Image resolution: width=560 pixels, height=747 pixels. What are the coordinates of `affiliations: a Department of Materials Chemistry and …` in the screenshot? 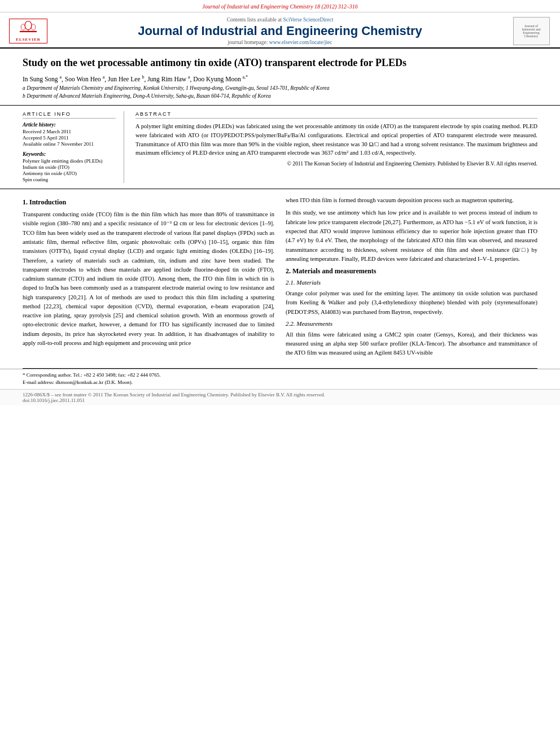 It's located at (280, 93).